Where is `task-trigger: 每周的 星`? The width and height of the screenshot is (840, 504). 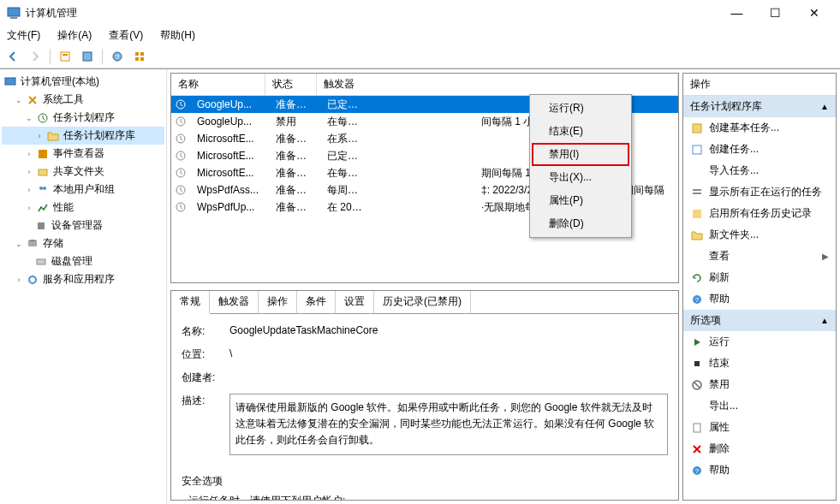 task-trigger: 每周的 星 is located at coordinates (346, 190).